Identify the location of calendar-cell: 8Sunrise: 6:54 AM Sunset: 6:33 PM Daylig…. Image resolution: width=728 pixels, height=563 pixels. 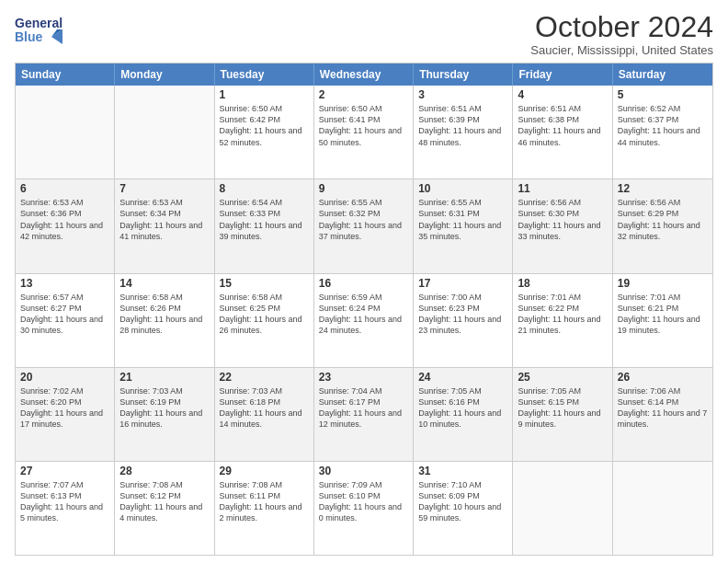
(265, 226).